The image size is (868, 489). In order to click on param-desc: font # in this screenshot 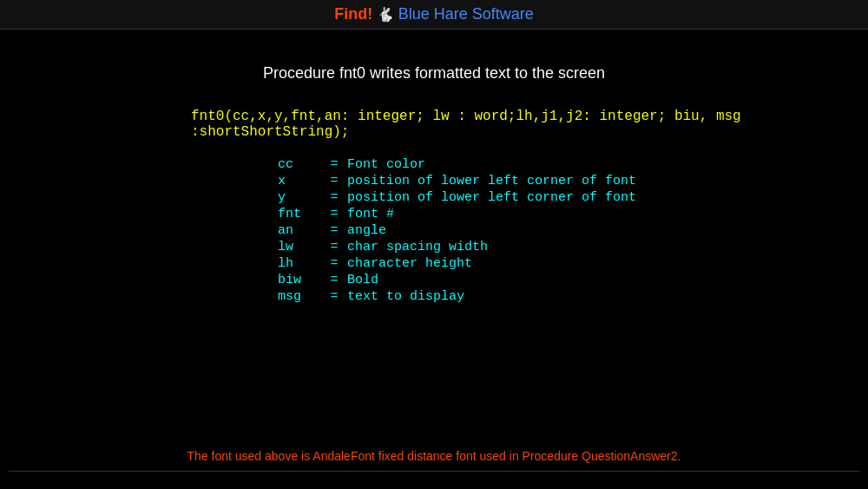, I will do `click(371, 214)`.